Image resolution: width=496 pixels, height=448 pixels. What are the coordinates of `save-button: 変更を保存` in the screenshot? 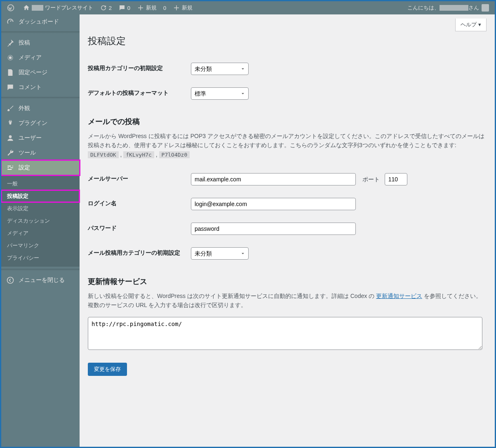 It's located at (107, 369).